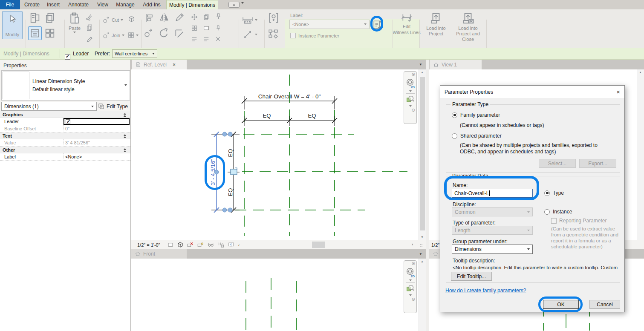 This screenshot has width=644, height=331. Describe the element at coordinates (618, 92) in the screenshot. I see `dialog-close-icon: ×` at that location.